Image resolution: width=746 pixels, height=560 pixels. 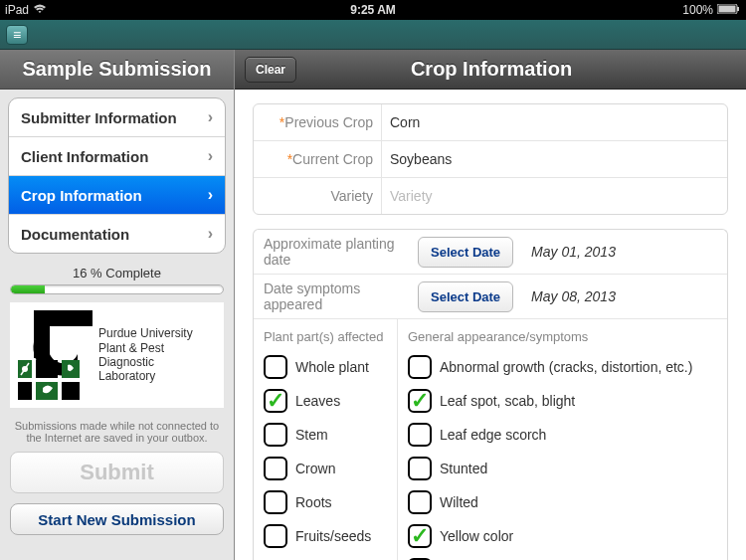 What do you see at coordinates (563, 435) in the screenshot?
I see `symptom-row: Leaf edge scorch` at bounding box center [563, 435].